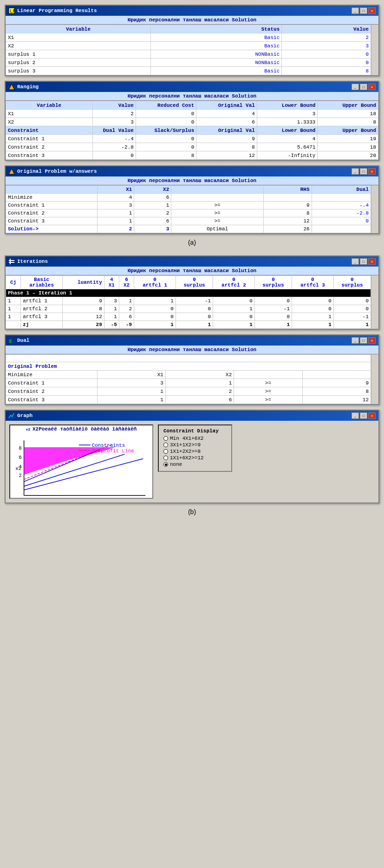  Describe the element at coordinates (375, 379) in the screenshot. I see `dual-scrollbar` at that location.